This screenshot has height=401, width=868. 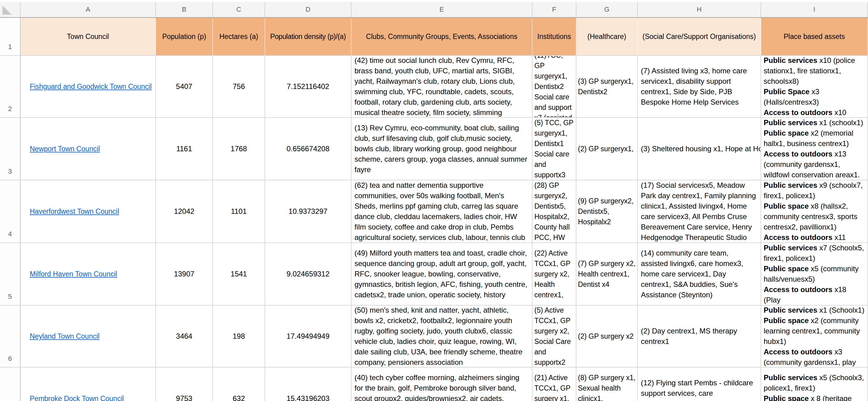 What do you see at coordinates (815, 337) in the screenshot?
I see `cell-assets-row6: Public services x1 (Schoolx1) Public spa…` at bounding box center [815, 337].